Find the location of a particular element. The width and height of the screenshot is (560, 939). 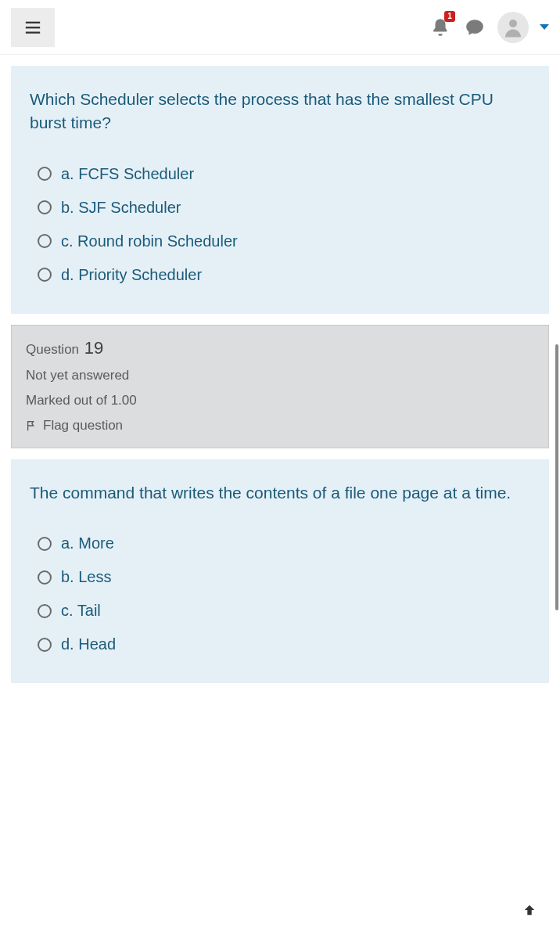

hamburger-icon is located at coordinates (33, 27).